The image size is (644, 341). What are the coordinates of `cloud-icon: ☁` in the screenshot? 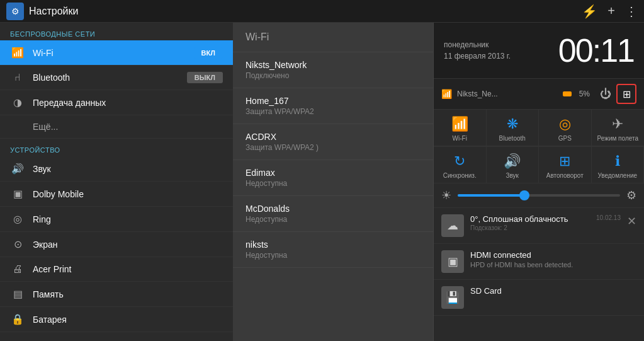 It's located at (453, 226).